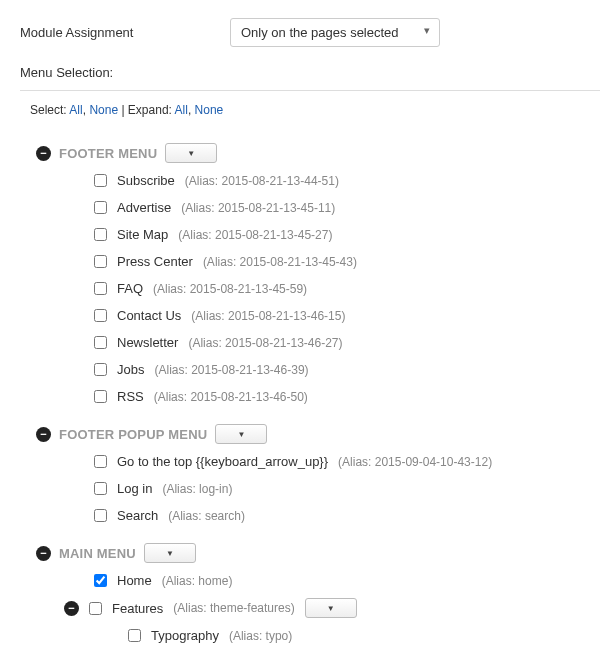 Image resolution: width=600 pixels, height=650 pixels. What do you see at coordinates (206, 516) in the screenshot?
I see `menu-item-alias: (Alias: search)` at bounding box center [206, 516].